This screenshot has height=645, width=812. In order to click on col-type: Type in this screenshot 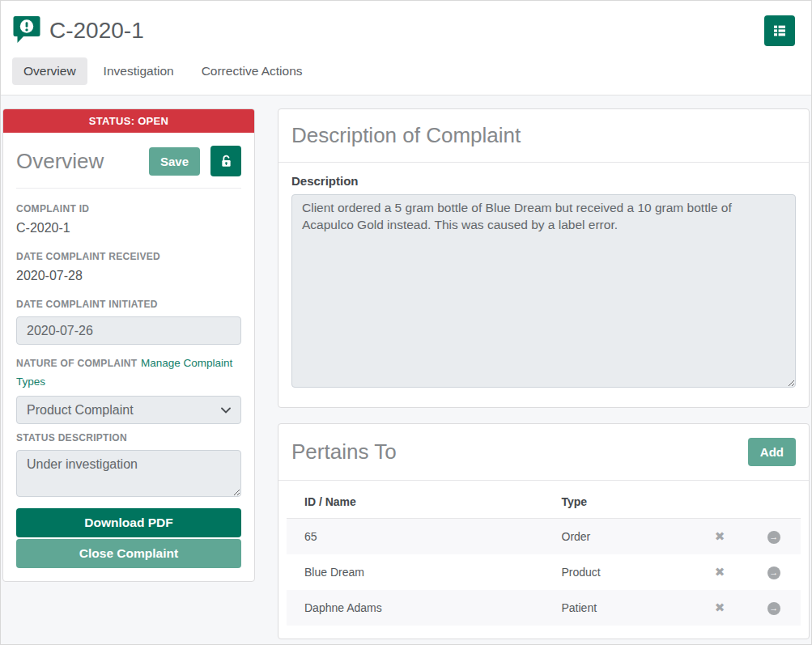, I will do `click(619, 502)`.